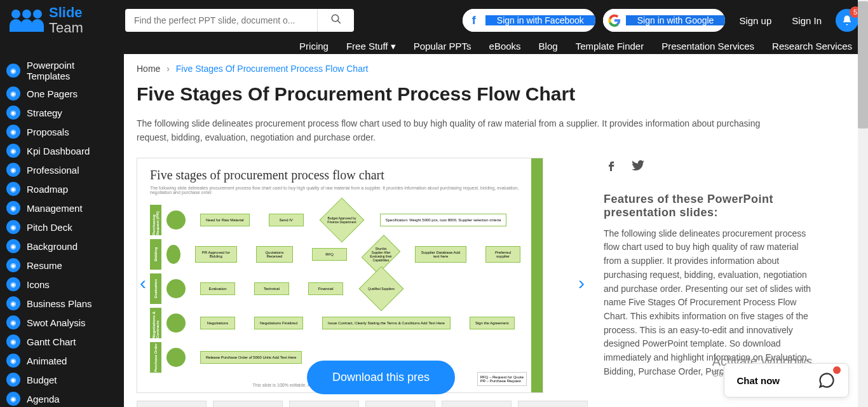 The image size is (868, 407). Describe the element at coordinates (48, 132) in the screenshot. I see `sidebar-label: Proposals` at that location.